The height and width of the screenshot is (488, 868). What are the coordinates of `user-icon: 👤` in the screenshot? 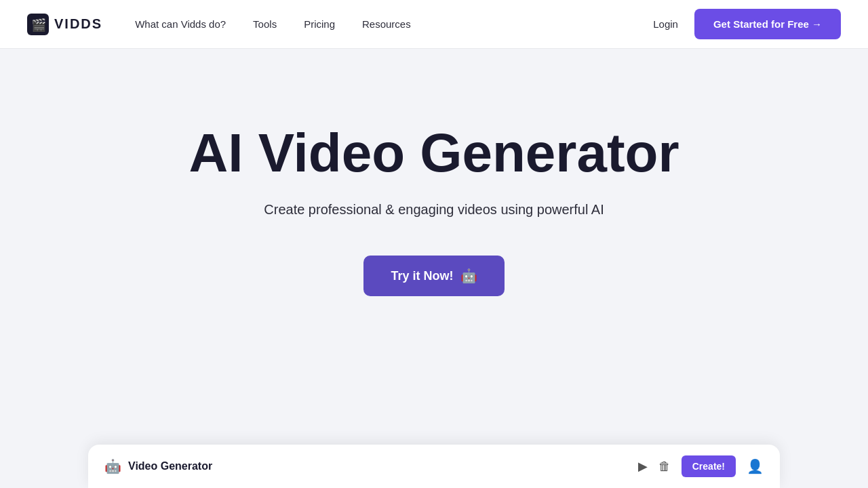 It's located at (755, 466).